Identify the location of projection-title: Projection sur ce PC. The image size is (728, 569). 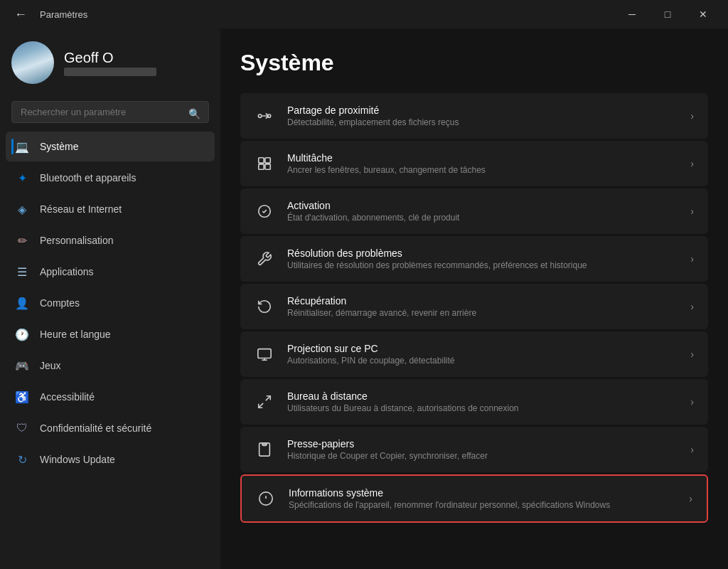
(482, 349).